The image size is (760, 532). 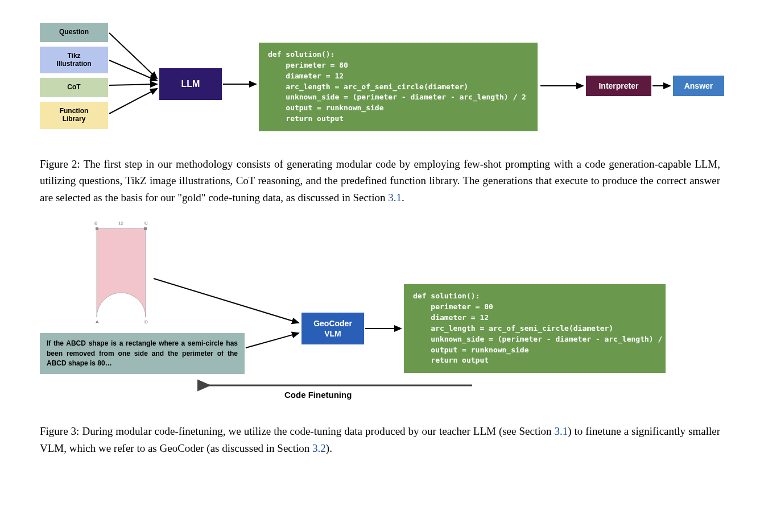 I want to click on function-library-box: Function Library, so click(x=74, y=115).